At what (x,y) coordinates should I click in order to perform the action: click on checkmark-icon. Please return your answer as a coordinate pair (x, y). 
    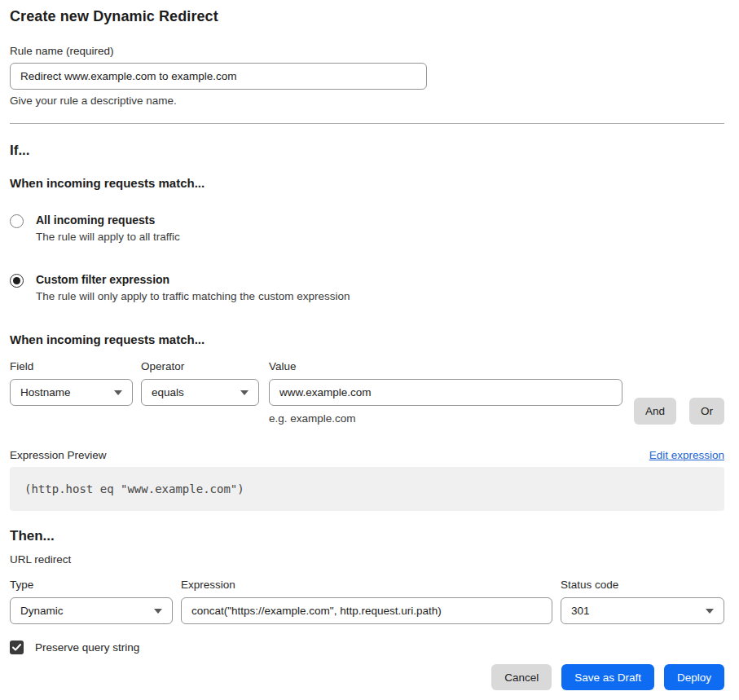
    Looking at the image, I should click on (16, 647).